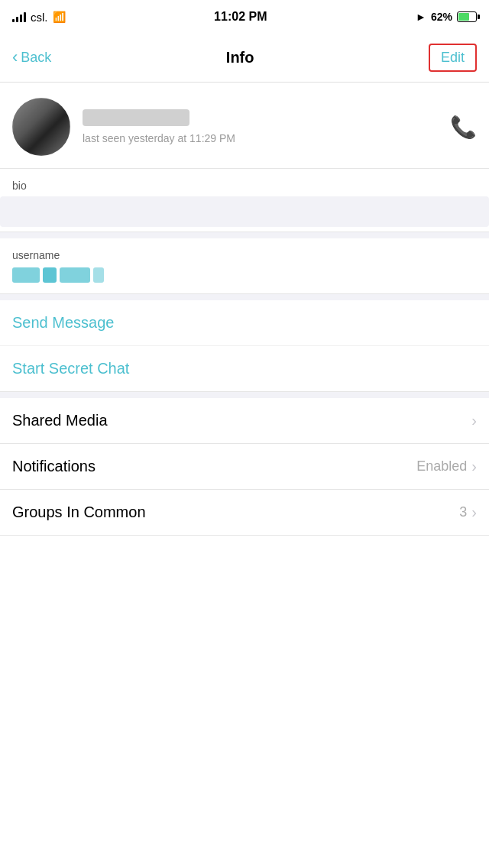  Describe the element at coordinates (41, 127) in the screenshot. I see `avatar` at that location.